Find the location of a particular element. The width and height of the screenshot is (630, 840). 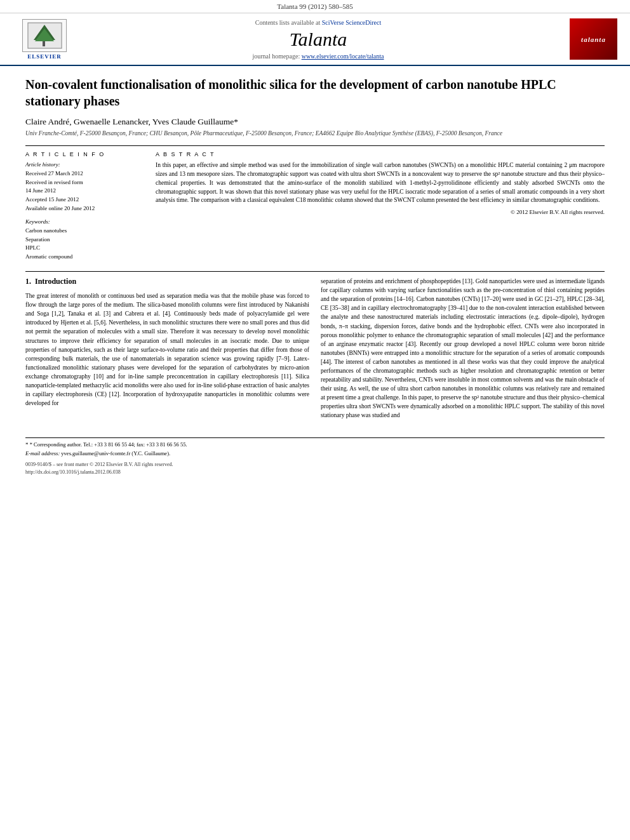

footer-issn: 0039-9140/$ – see front matter © 2012 El… is located at coordinates (99, 469).